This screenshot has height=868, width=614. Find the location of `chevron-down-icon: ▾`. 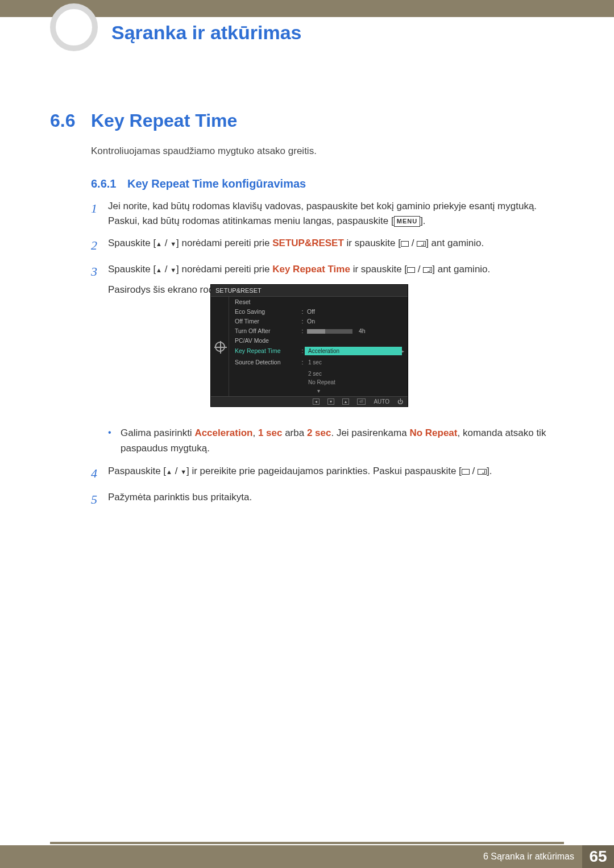

chevron-down-icon: ▾ is located at coordinates (318, 391).